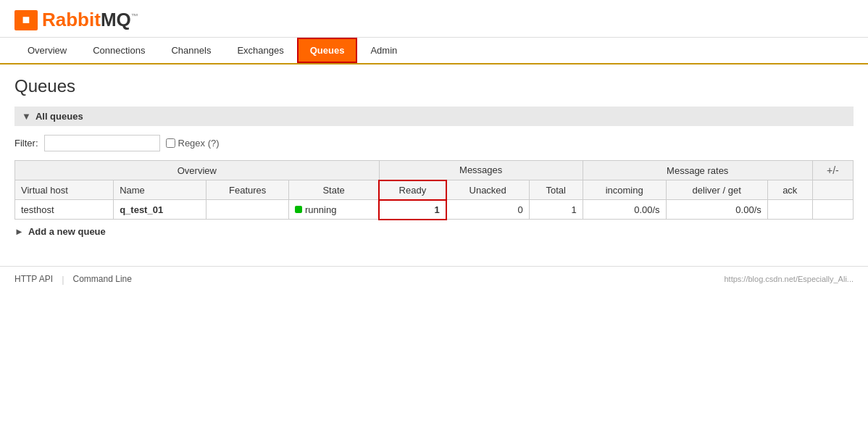  Describe the element at coordinates (193, 143) in the screenshot. I see `regex-label: Regex (?)` at that location.